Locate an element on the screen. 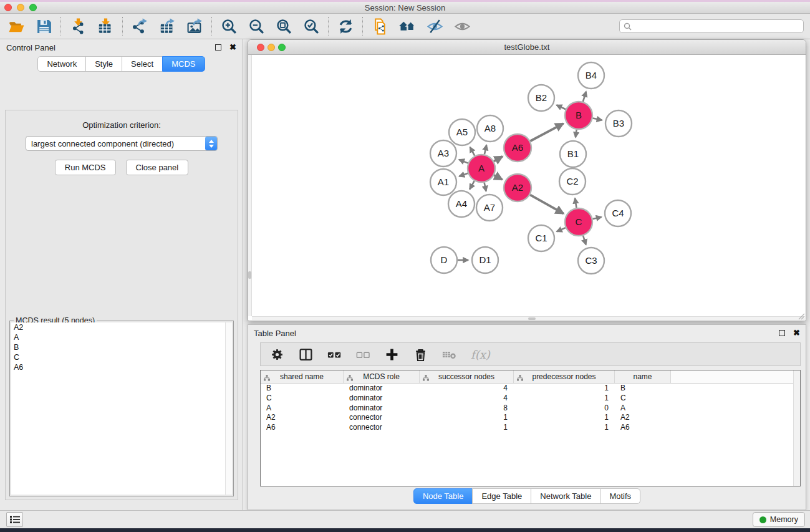 The image size is (810, 532). table-row: A2connector11A2 is located at coordinates (530, 418).